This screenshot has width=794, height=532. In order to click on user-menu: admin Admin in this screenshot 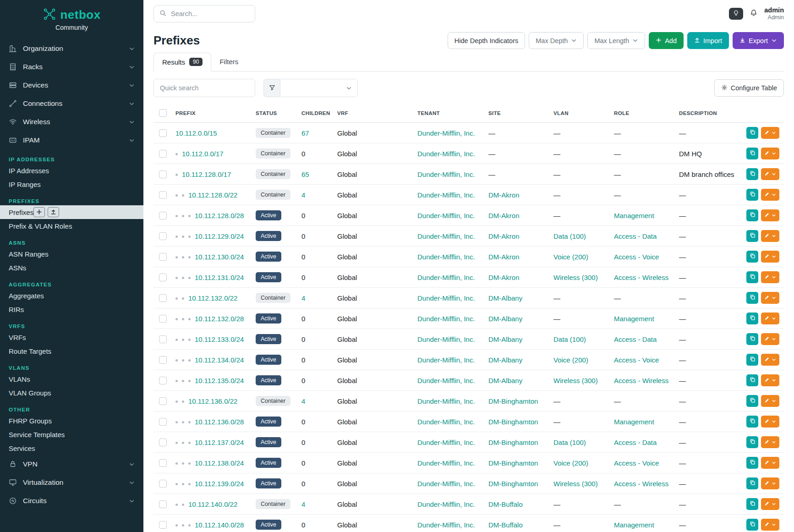, I will do `click(774, 14)`.